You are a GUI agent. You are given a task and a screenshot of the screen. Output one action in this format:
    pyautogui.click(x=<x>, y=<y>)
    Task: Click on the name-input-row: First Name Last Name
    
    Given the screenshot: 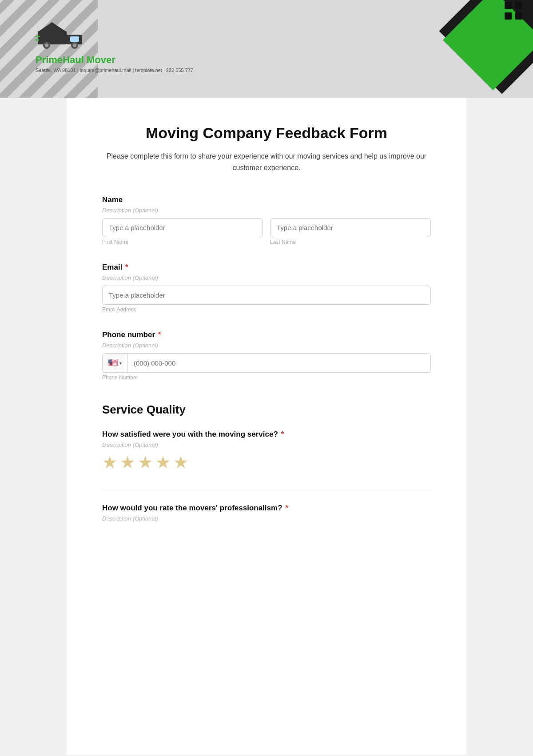 What is the action you would take?
    pyautogui.click(x=266, y=232)
    